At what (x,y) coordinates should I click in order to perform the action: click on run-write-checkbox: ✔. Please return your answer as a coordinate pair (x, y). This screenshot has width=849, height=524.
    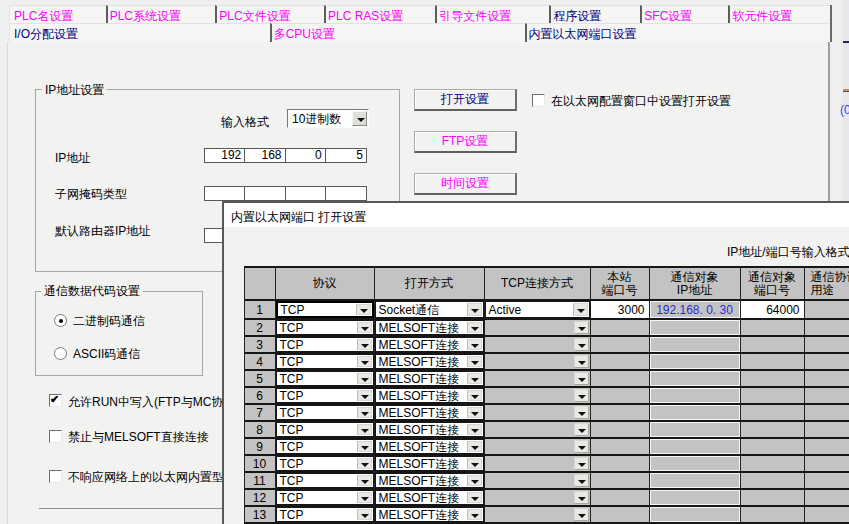
    Looking at the image, I should click on (56, 400).